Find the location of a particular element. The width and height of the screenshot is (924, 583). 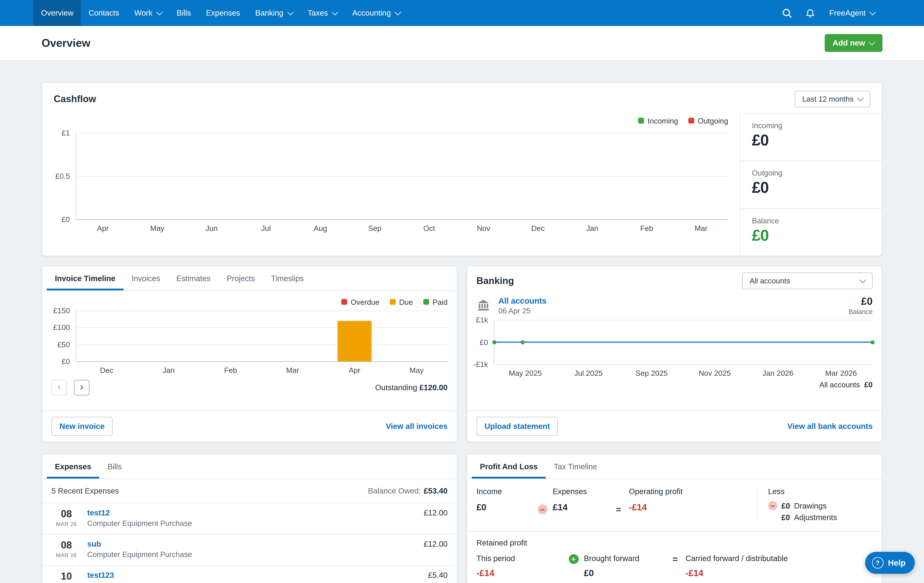

nav-item-work: Work is located at coordinates (148, 13).